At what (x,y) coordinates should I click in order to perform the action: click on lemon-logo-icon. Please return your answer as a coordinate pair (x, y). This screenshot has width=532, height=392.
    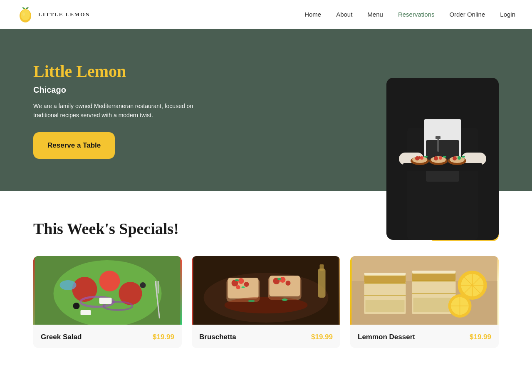
    Looking at the image, I should click on (25, 15).